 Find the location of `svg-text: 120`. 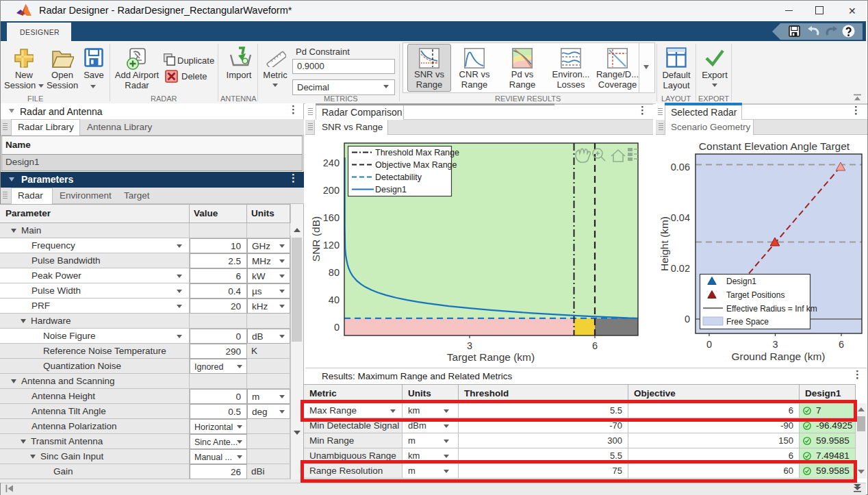

svg-text: 120 is located at coordinates (331, 245).